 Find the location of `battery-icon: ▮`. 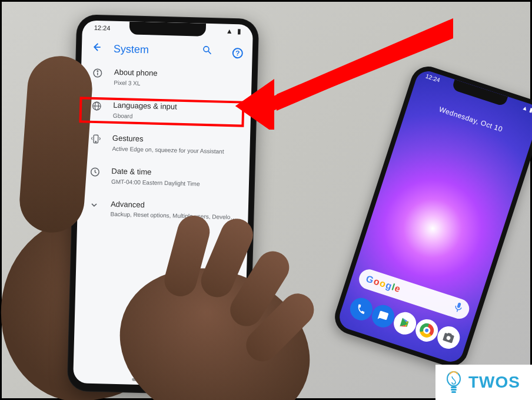

battery-icon: ▮ is located at coordinates (239, 31).